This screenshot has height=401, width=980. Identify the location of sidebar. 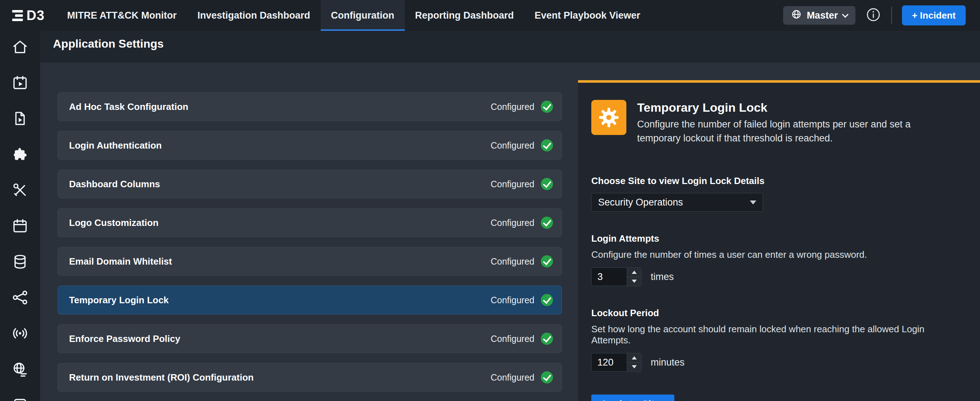
(20, 216).